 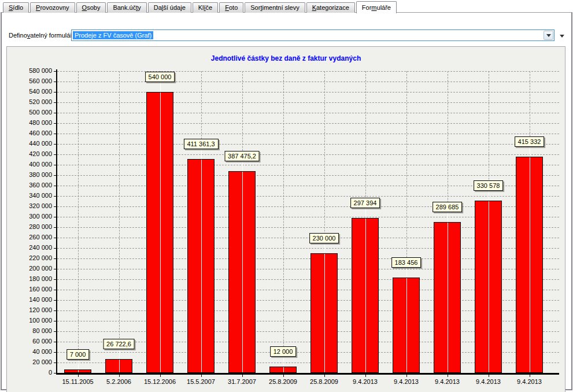 I want to click on tab-strip: SídloProvozovnyOsobyBank.účtyDalší údaje…, so click(x=200, y=7).